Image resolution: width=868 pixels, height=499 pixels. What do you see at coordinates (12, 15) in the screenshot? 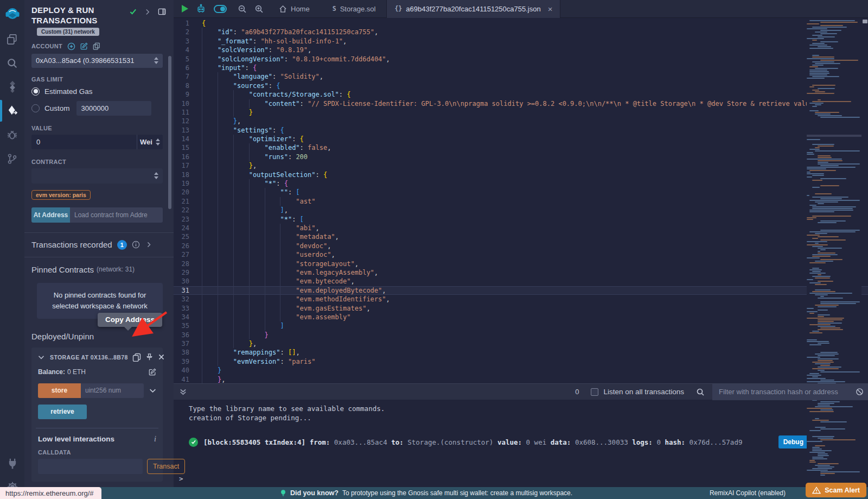
I see `remix-logo-icon` at bounding box center [12, 15].